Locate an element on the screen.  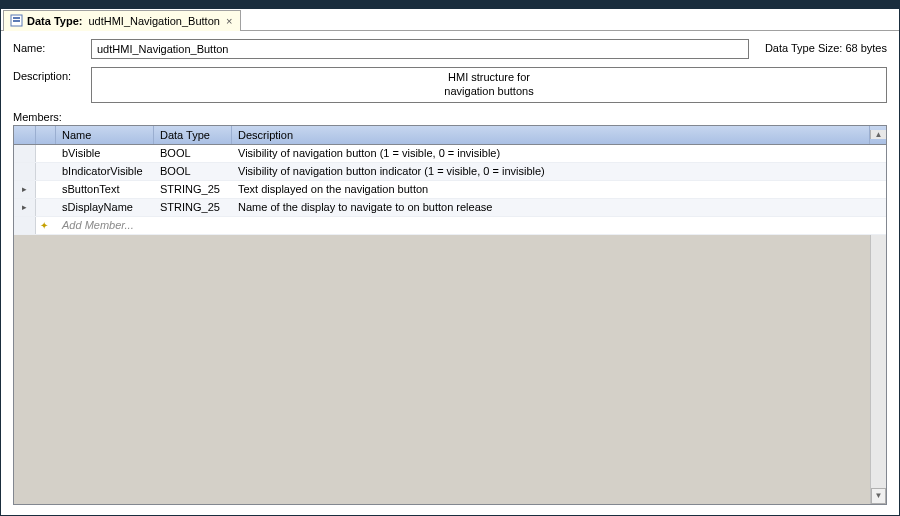
add-member-row: ✦Add Member... is located at coordinates (450, 226).